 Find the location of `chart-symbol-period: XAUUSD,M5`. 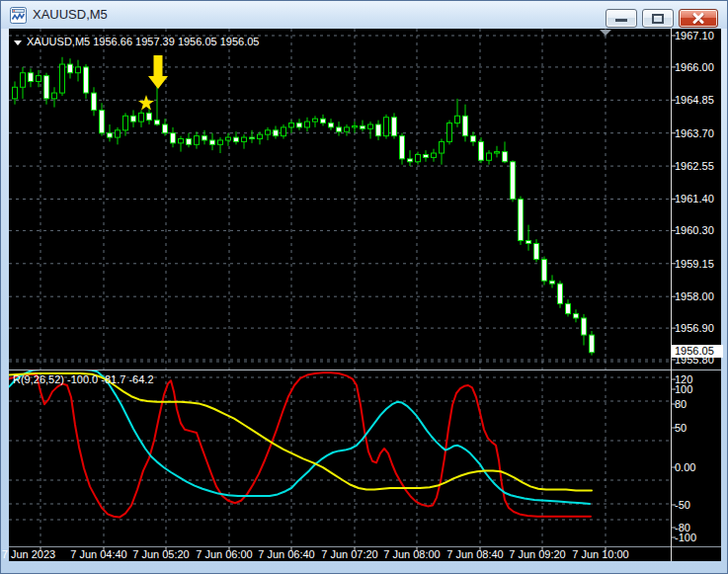

chart-symbol-period: XAUUSD,M5 is located at coordinates (58, 41).